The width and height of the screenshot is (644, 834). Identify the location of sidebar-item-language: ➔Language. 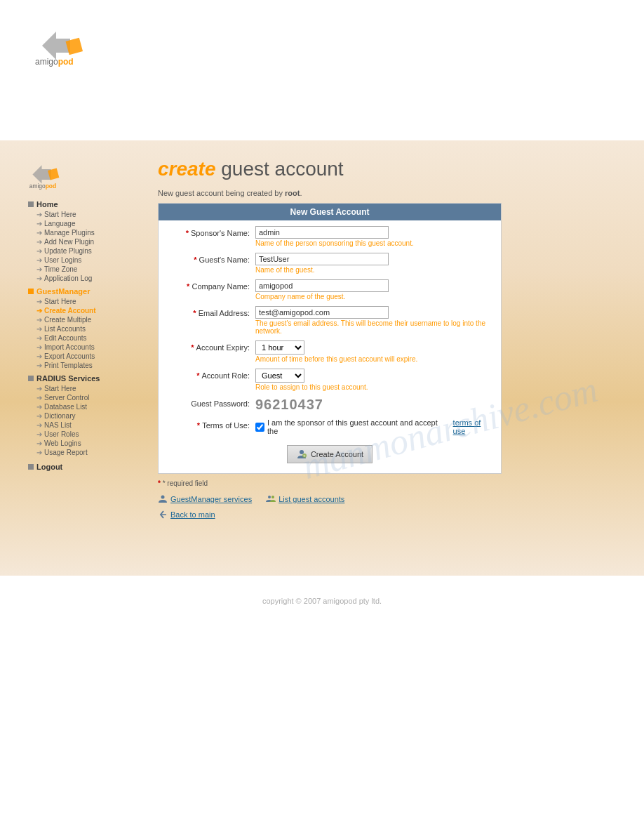
(86, 223).